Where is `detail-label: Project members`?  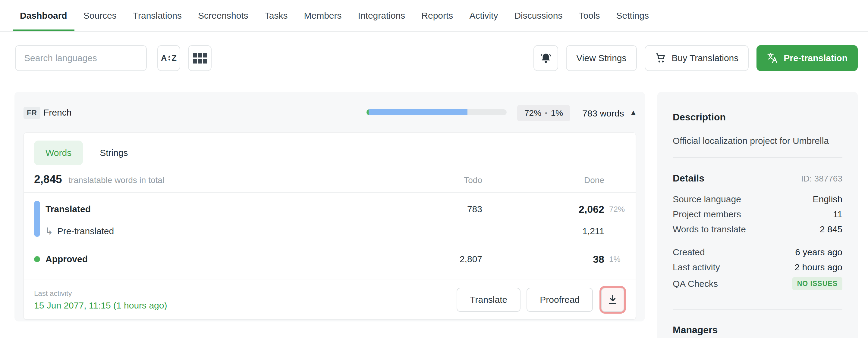 detail-label: Project members is located at coordinates (707, 214).